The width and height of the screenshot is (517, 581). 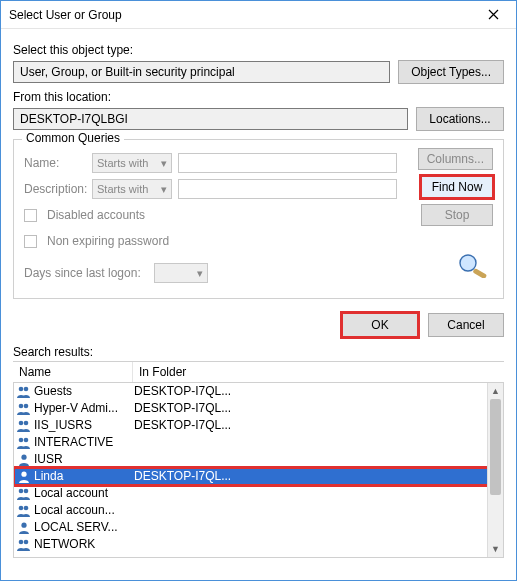 What do you see at coordinates (258, 460) in the screenshot?
I see `result-row: IUSR` at bounding box center [258, 460].